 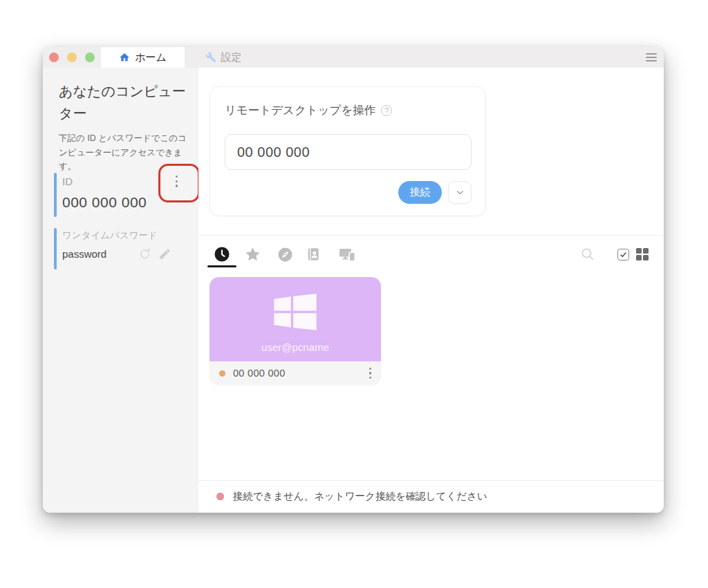 What do you see at coordinates (55, 249) in the screenshot?
I see `password-accent-bar` at bounding box center [55, 249].